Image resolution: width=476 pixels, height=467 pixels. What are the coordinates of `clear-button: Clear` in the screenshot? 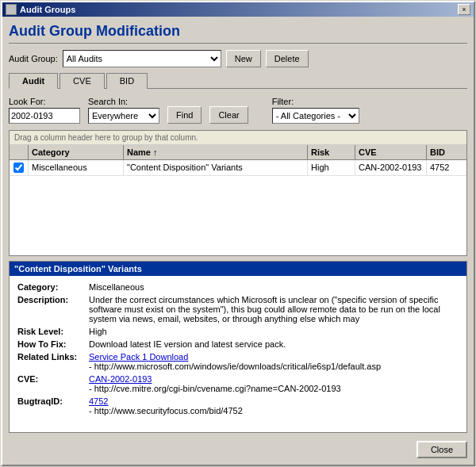 It's located at (228, 115).